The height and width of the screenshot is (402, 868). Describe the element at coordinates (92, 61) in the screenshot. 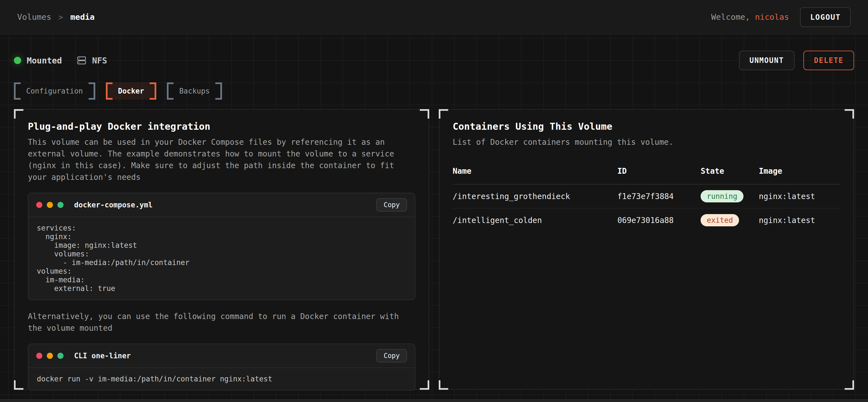

I see `driver-status: NFS` at that location.